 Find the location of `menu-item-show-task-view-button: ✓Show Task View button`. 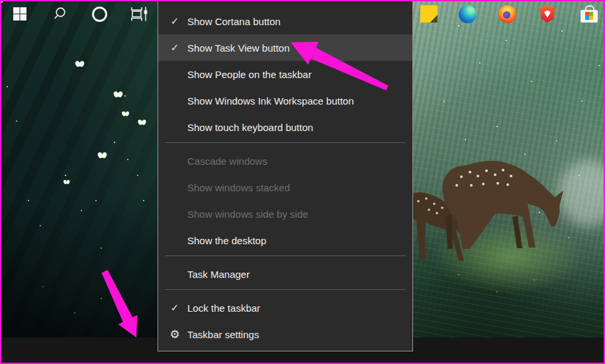

menu-item-show-task-view-button: ✓Show Task View button is located at coordinates (285, 48).